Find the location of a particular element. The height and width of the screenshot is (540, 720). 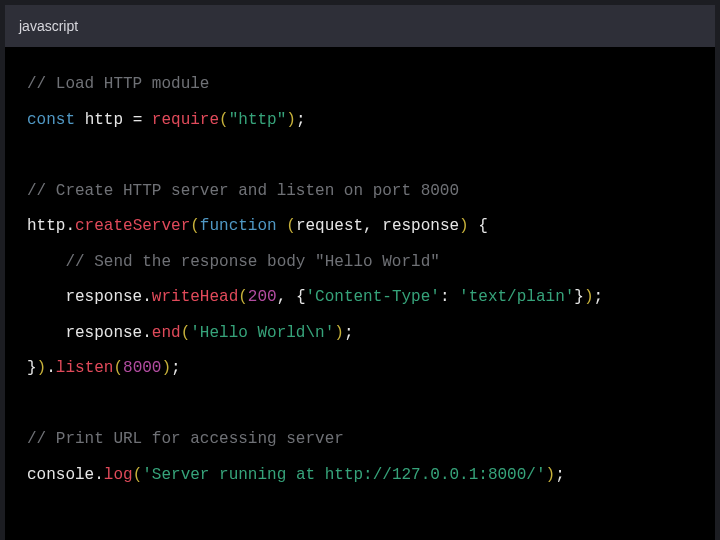

code-line: response.writeHead(200, {'Content-Type':… is located at coordinates (371, 298).